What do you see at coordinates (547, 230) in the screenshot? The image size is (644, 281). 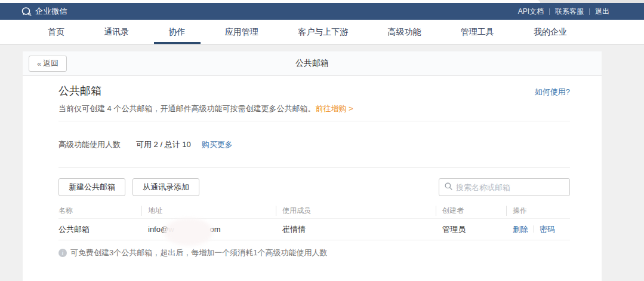 I see `password-link: 密码` at bounding box center [547, 230].